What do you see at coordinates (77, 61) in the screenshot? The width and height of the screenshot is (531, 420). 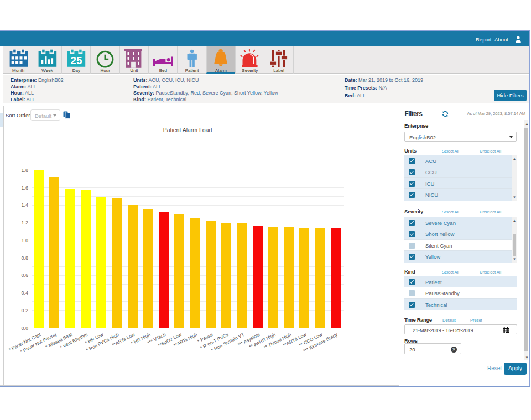 I see `svg-text: 25` at bounding box center [77, 61].